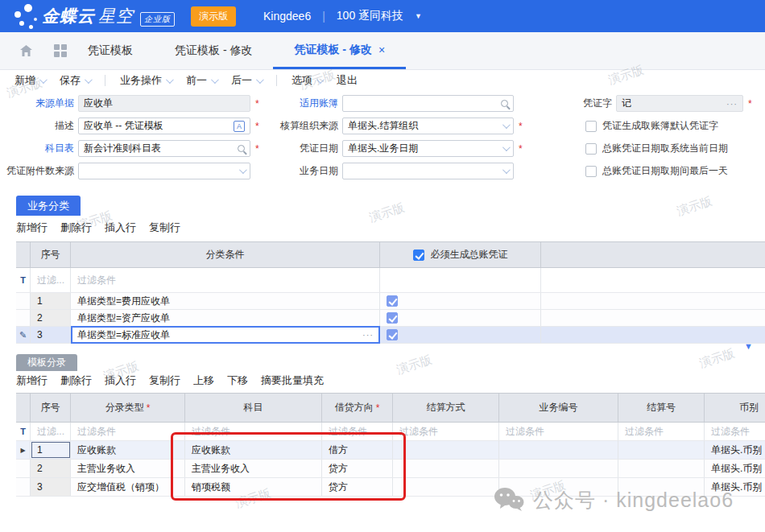 This screenshot has height=532, width=765. Describe the element at coordinates (128, 487) in the screenshot. I see `entry-type-cell: 应交增值税（销项）` at that location.